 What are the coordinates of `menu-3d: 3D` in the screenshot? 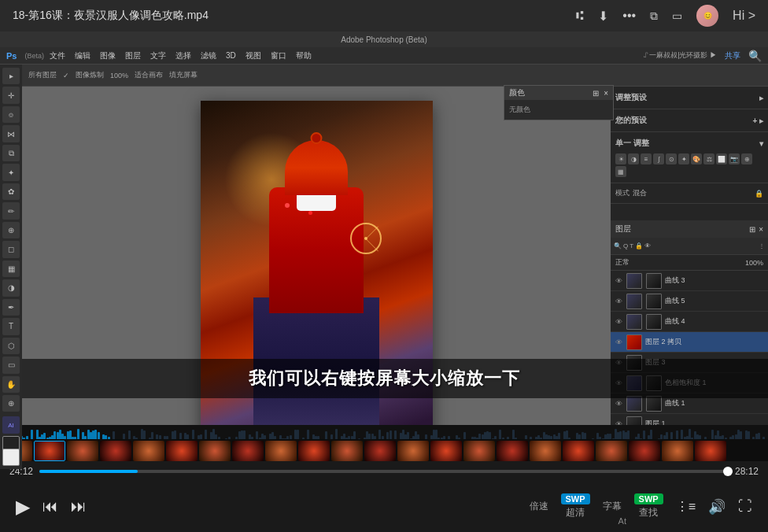 It's located at (231, 55).